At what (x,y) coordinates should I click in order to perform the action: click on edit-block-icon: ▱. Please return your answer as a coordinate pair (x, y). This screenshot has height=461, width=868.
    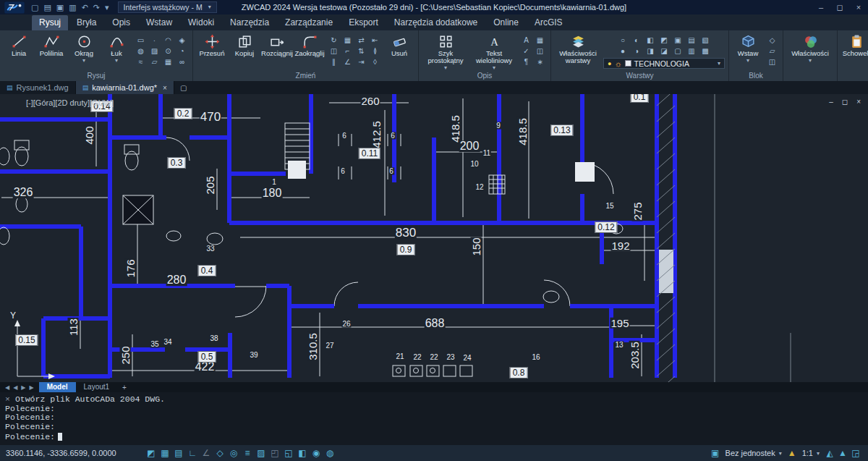
    Looking at the image, I should click on (773, 51).